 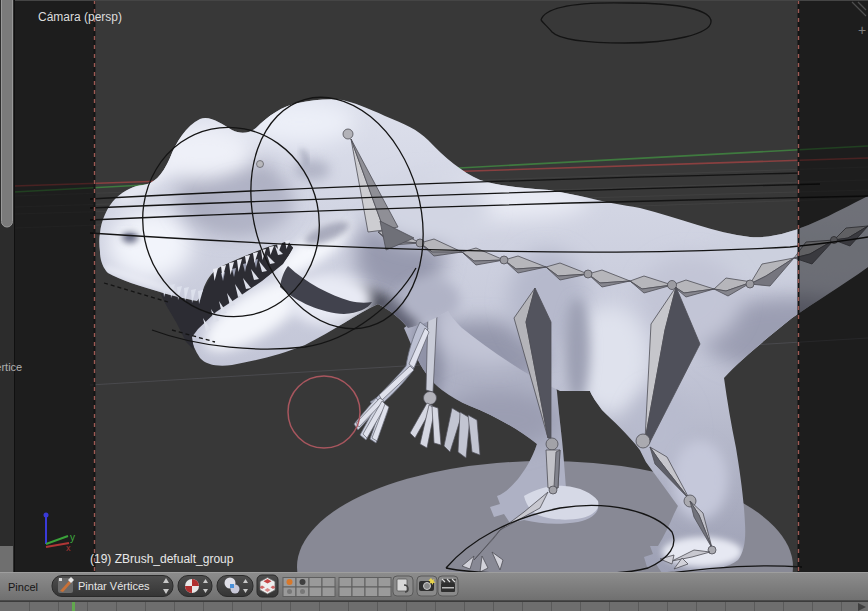 What do you see at coordinates (72, 538) in the screenshot?
I see `svg-text: y` at bounding box center [72, 538].